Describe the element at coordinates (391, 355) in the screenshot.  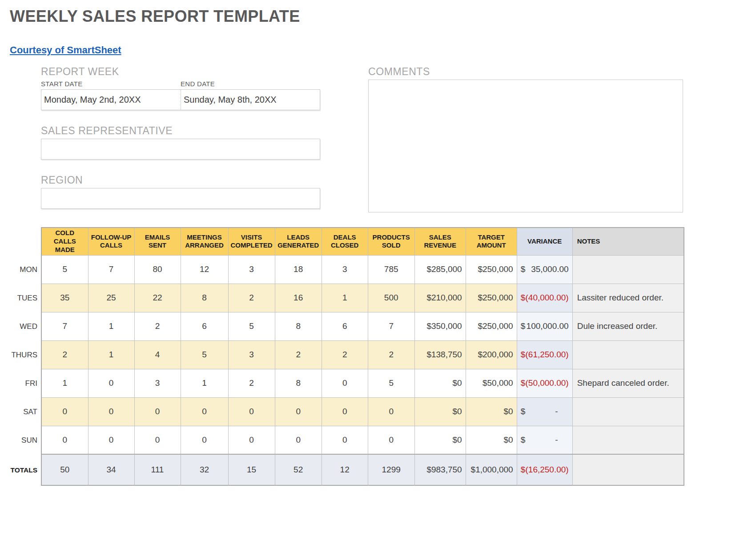
I see `cell-thurs-products-sold: 2` at that location.